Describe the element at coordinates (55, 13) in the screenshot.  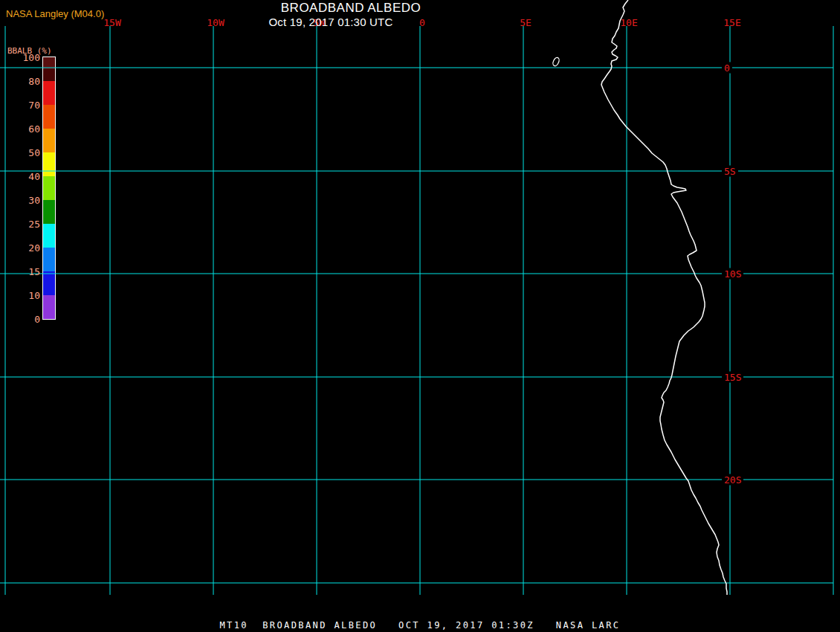
I see `source-label: NASA Langley (M04.0)` at that location.